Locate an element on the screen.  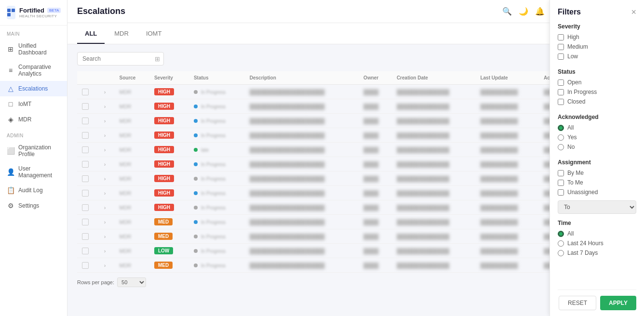
checkbox-in-progress is located at coordinates (561, 92).